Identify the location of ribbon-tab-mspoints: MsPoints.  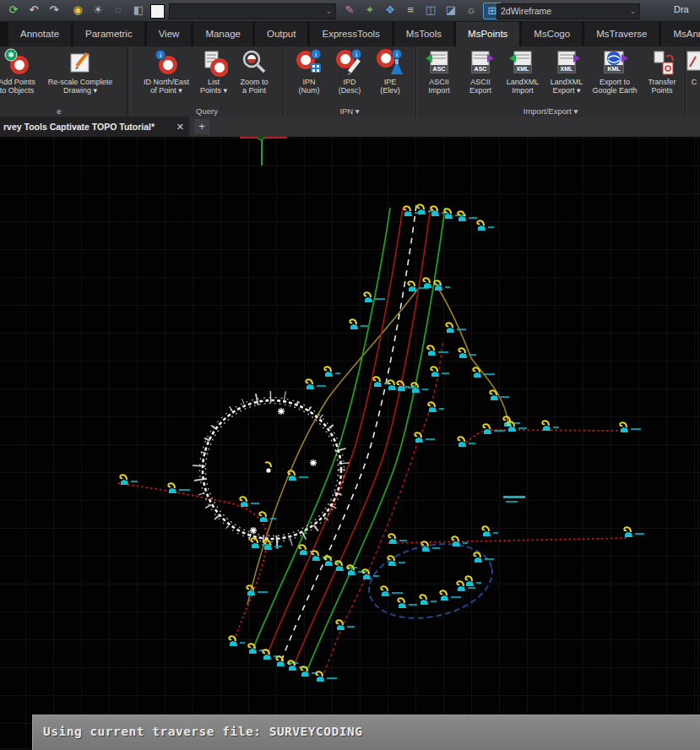
(488, 34).